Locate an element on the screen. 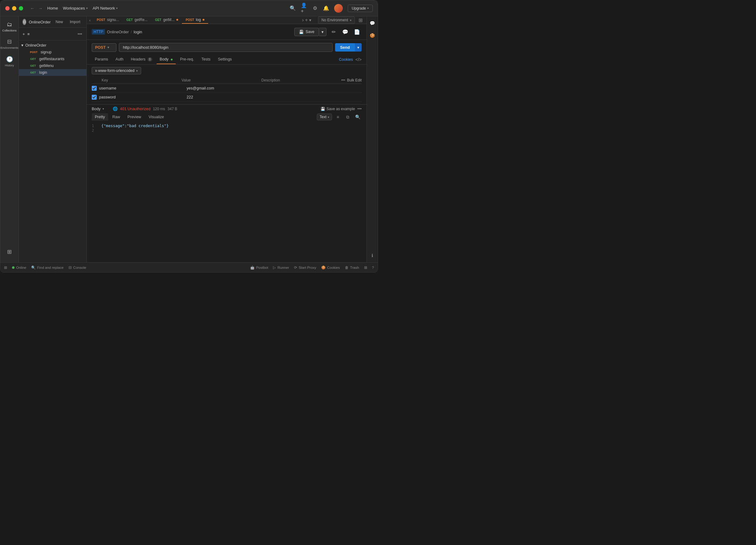  postbot-button: 🤖 Postbot is located at coordinates (259, 268).